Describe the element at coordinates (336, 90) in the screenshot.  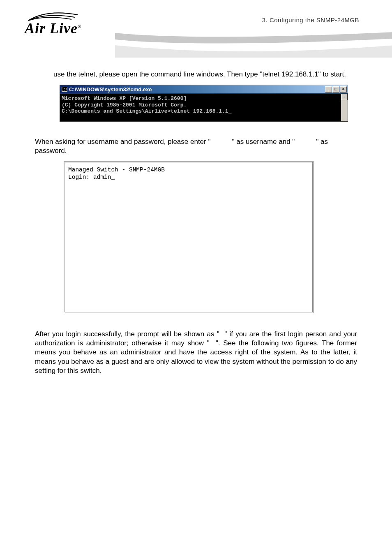
I see `maximize-button: □` at that location.